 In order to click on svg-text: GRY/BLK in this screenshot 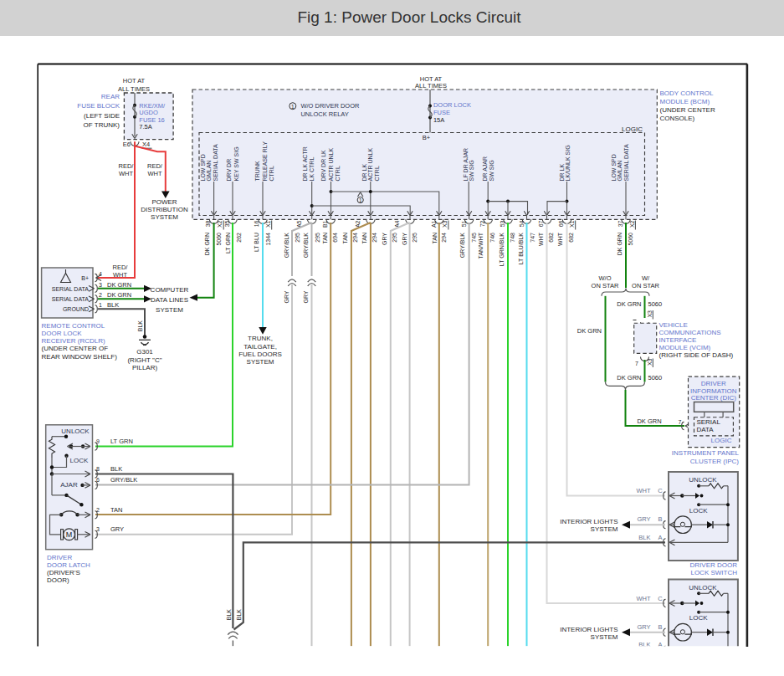, I will do `click(286, 246)`.